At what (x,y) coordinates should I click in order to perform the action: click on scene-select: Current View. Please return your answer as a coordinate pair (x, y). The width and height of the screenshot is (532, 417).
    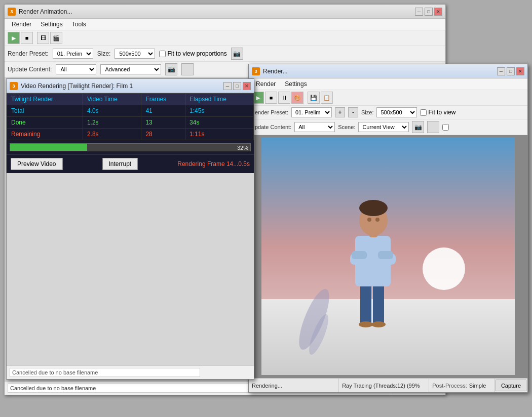
    Looking at the image, I should click on (384, 127).